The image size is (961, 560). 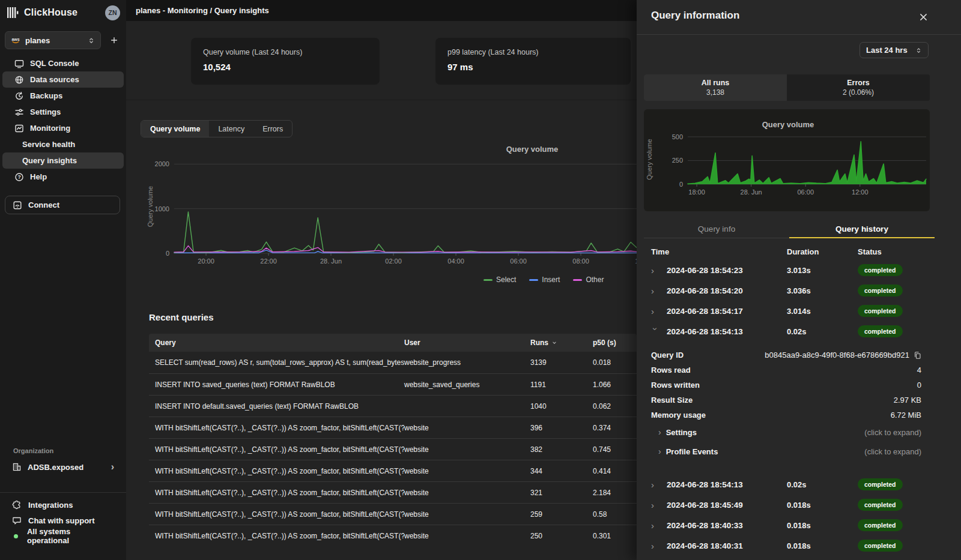 I want to click on sidebar-item-monitoring: Monitoring, so click(x=63, y=128).